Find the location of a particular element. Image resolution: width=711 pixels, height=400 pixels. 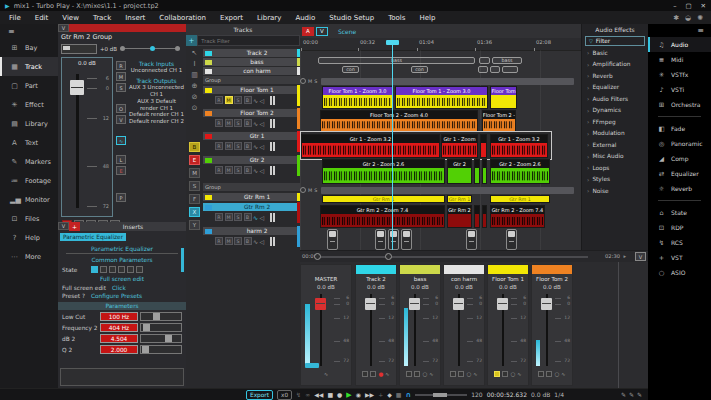

link-button: L is located at coordinates (121, 160).